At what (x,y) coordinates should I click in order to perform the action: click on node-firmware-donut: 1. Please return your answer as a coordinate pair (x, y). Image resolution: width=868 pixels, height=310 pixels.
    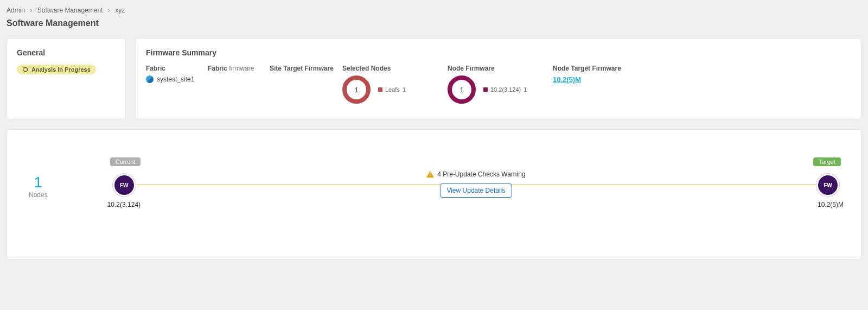
    Looking at the image, I should click on (462, 90).